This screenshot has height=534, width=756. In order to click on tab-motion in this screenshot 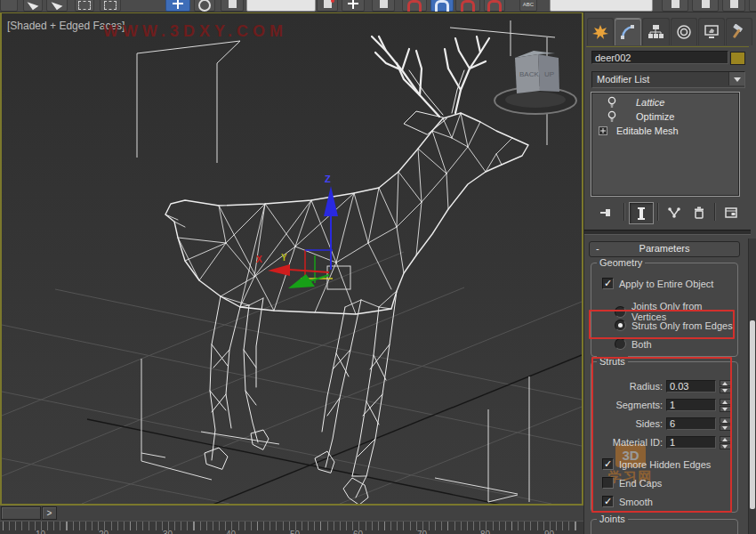, I will do `click(684, 32)`.